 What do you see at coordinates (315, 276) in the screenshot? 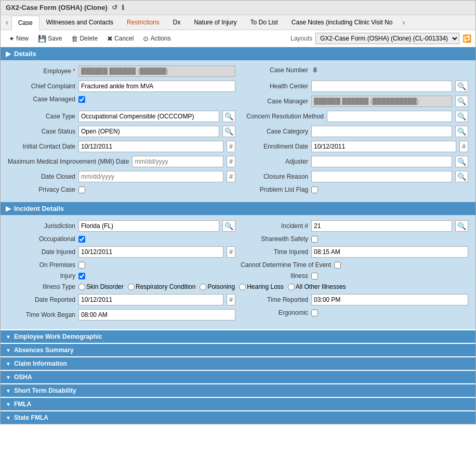
I see `illness-checkbox` at bounding box center [315, 276].